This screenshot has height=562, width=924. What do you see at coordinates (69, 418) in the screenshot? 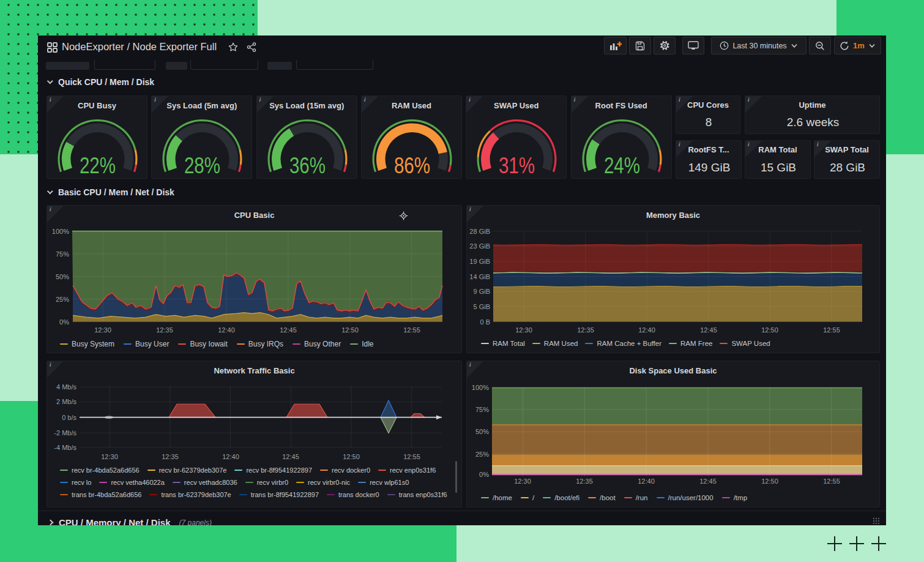
I see `svg-text: 0 b/s` at bounding box center [69, 418].